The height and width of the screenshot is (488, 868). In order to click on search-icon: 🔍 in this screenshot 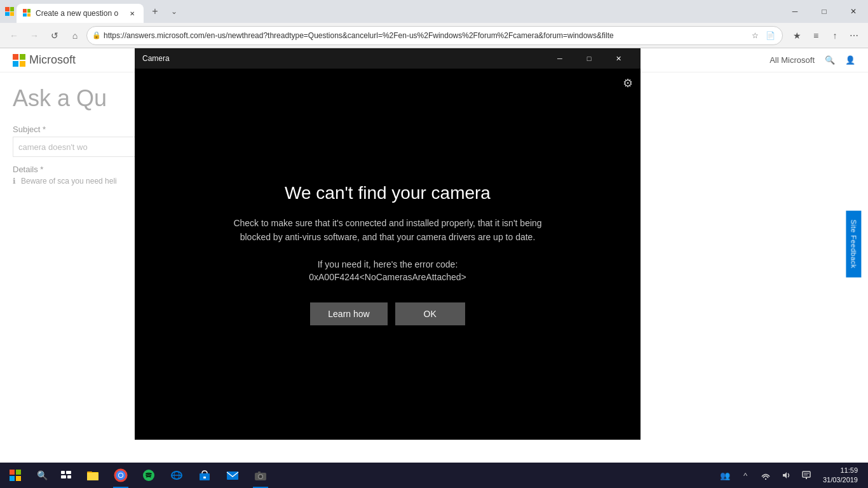, I will do `click(830, 60)`.